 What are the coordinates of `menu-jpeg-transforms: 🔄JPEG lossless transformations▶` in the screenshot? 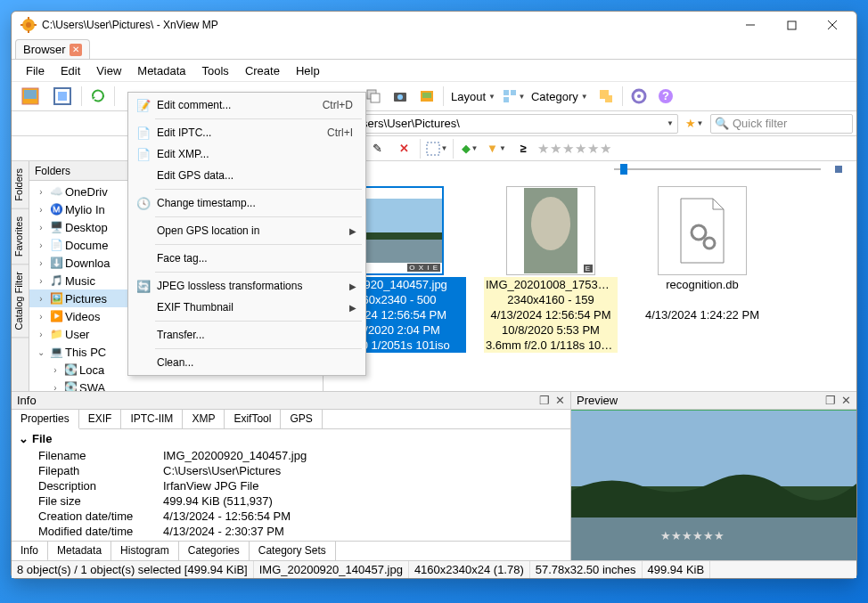 It's located at (247, 286).